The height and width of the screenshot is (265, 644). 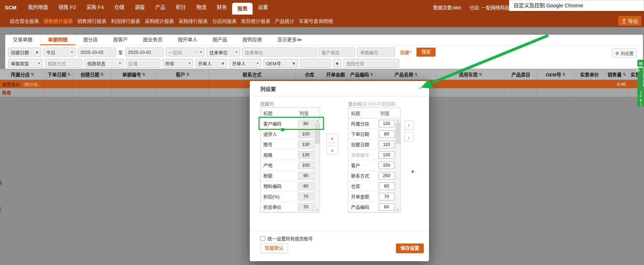 I want to click on nav-item-3: 仓储, so click(x=119, y=7).